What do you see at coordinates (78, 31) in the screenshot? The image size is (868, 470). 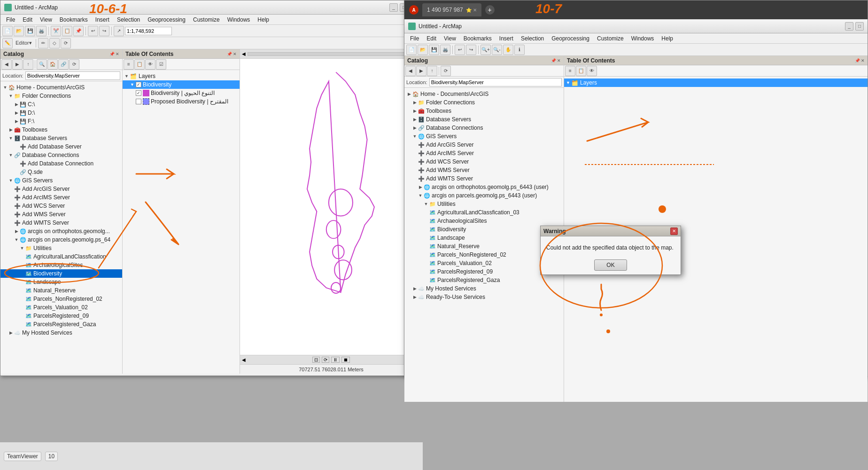 I see `paste-btn: 📌` at bounding box center [78, 31].